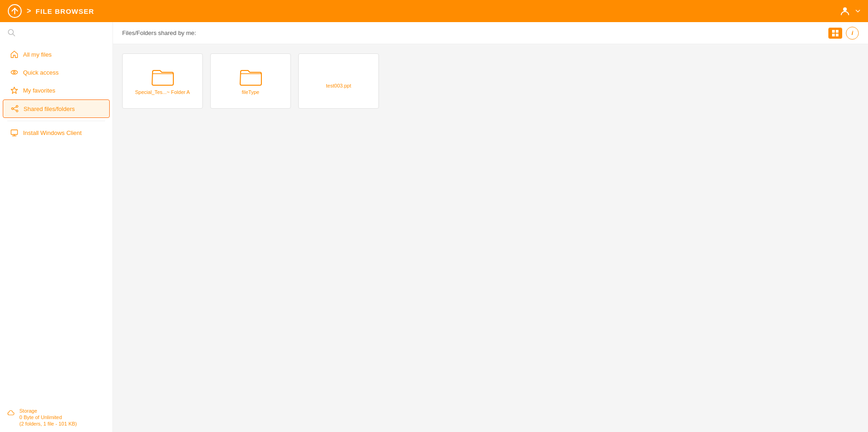  Describe the element at coordinates (51, 11) in the screenshot. I see `header-left: > FILE BROWSER` at that location.